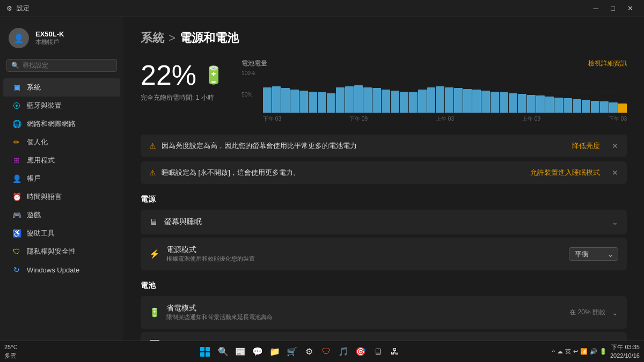  What do you see at coordinates (49, 34) in the screenshot?
I see `user-name: EX50L-K` at bounding box center [49, 34].